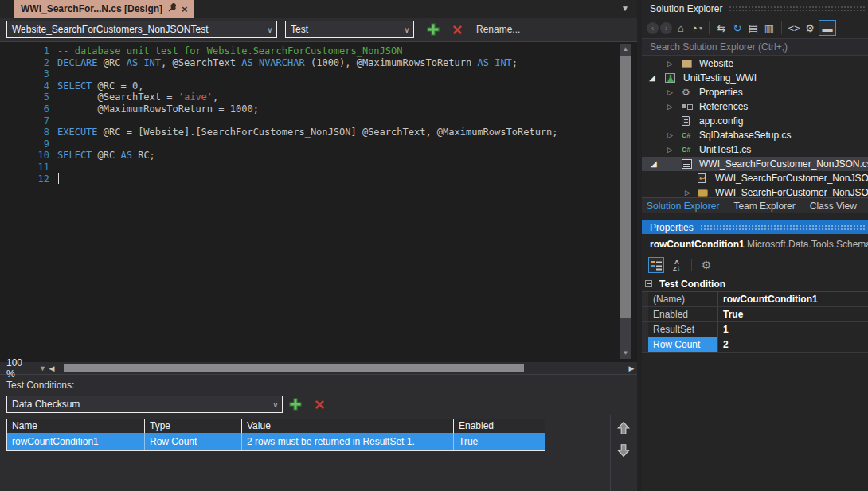 The image size is (868, 491). I want to click on tree-item-unittesting-wwi: ◢UnitTesting_WWI, so click(755, 78).